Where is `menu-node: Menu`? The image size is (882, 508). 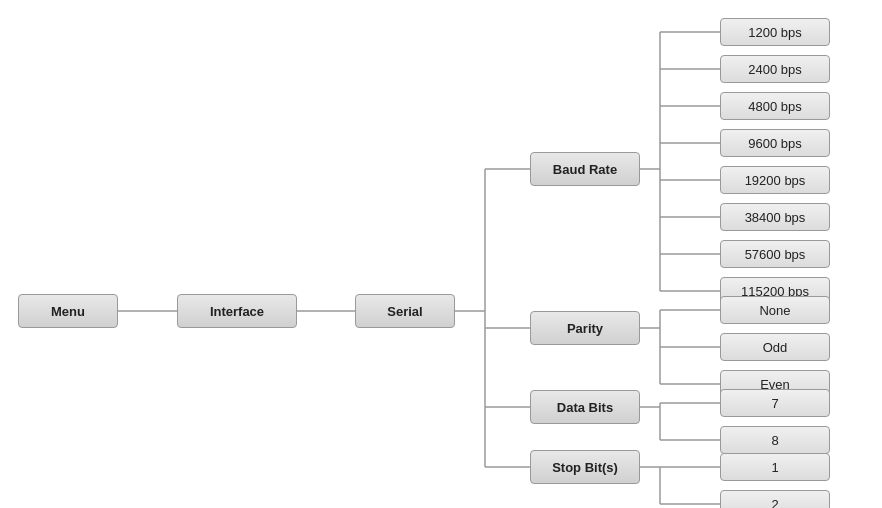
menu-node: Menu is located at coordinates (68, 311).